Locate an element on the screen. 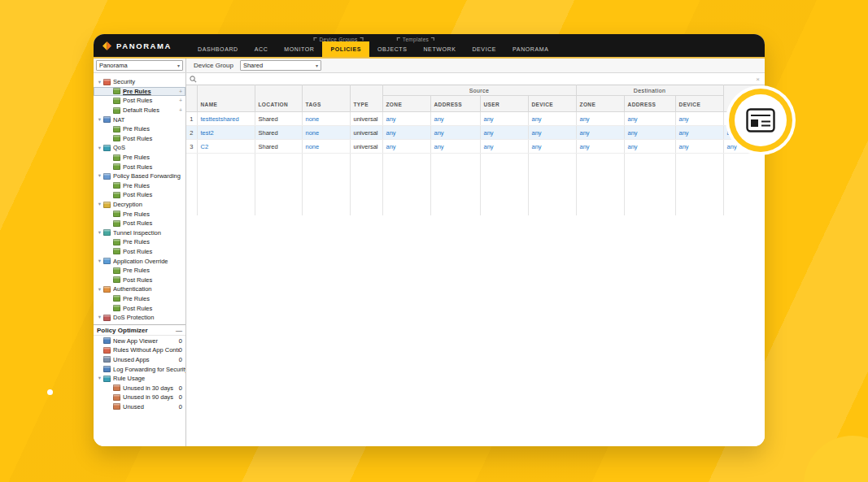 The height and width of the screenshot is (482, 868). column-header-tags: TAGS is located at coordinates (325, 99).